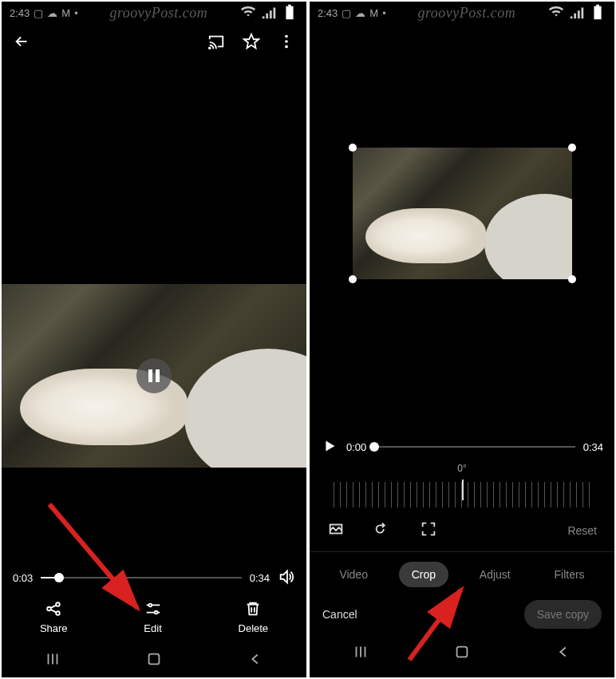 Image resolution: width=616 pixels, height=679 pixels. What do you see at coordinates (353, 574) in the screenshot?
I see `tab-video: Video` at bounding box center [353, 574].